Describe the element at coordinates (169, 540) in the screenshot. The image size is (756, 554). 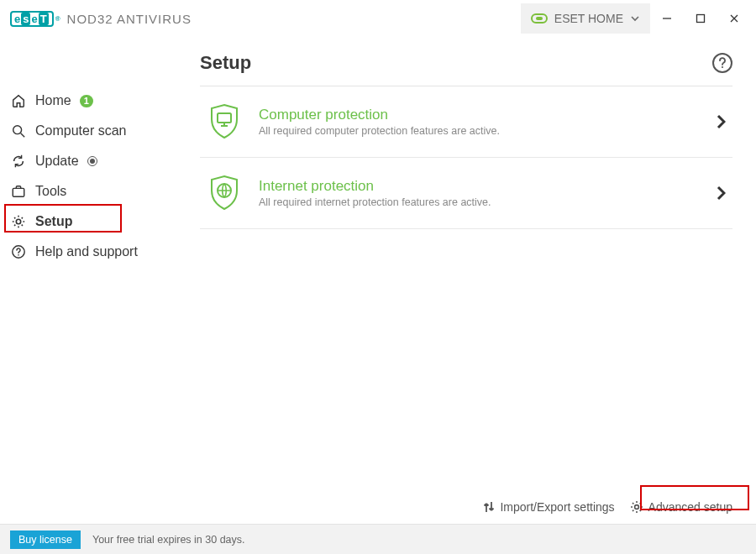
I see `trial-status-text: Your free trial expires in 30 days.` at that location.